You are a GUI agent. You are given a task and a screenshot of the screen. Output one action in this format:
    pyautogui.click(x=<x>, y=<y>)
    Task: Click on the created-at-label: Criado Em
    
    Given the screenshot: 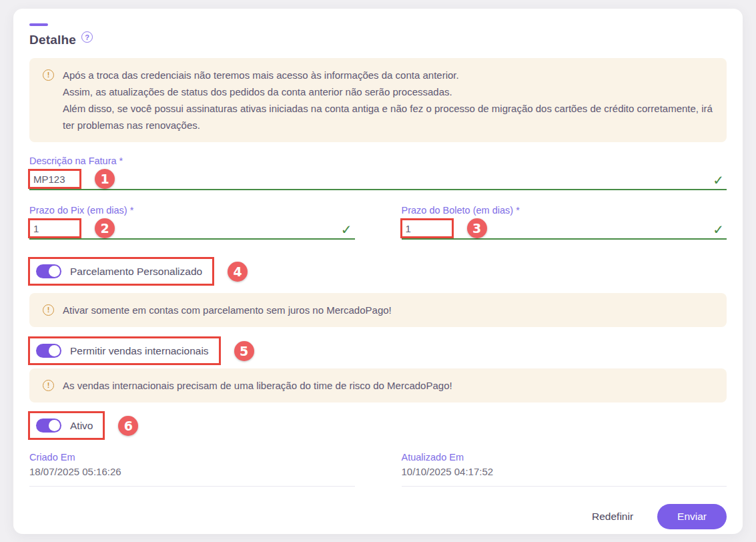 What is the action you would take?
    pyautogui.click(x=192, y=457)
    